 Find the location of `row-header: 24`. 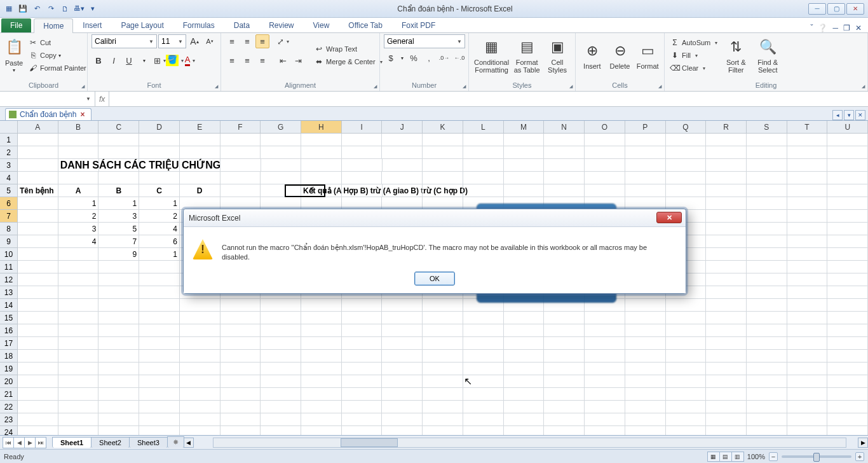

row-header: 24 is located at coordinates (9, 431).